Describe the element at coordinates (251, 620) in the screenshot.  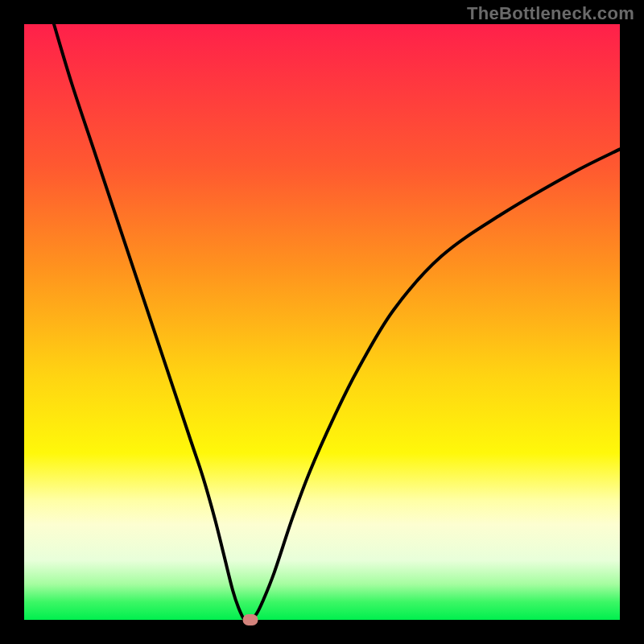
I see `optimal-point-marker` at that location.